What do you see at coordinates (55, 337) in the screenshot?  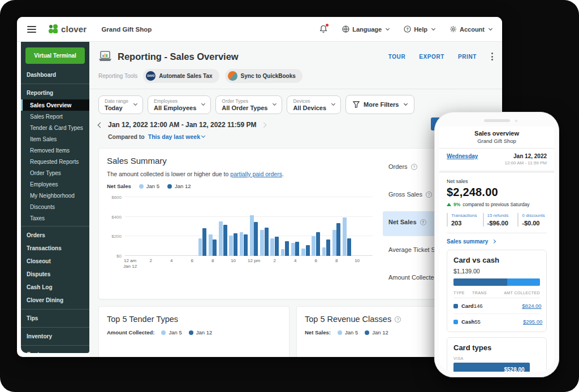 I see `sidebar-item-inventory: Inventory` at bounding box center [55, 337].